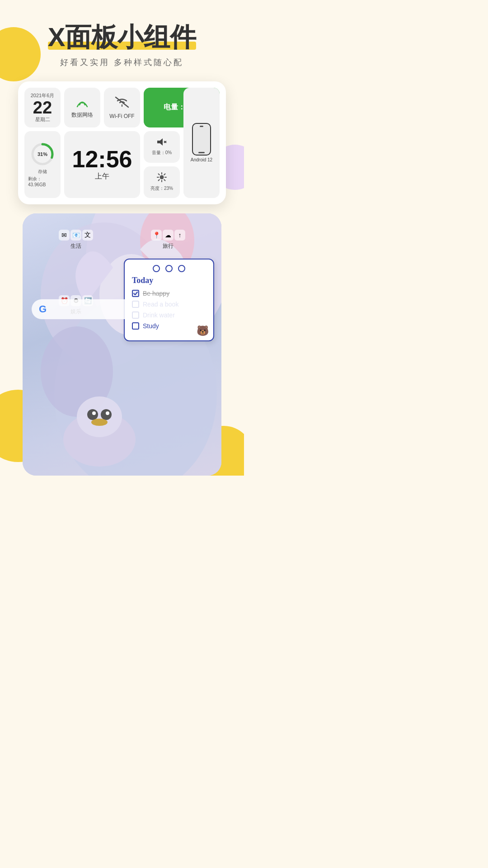 This screenshot has width=488, height=868. Describe the element at coordinates (156, 293) in the screenshot. I see `todo-text-1: Be happy` at that location.